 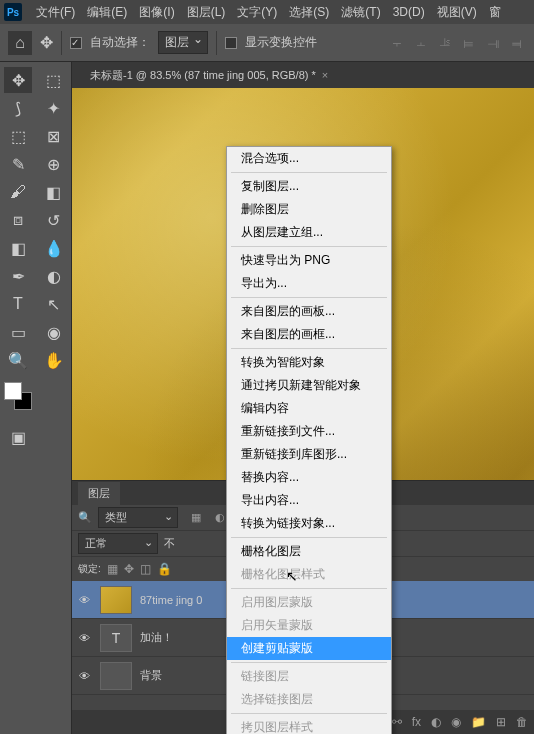 What do you see at coordinates (309, 158) in the screenshot?
I see `context-menu-item: 混合选项...` at bounding box center [309, 158].